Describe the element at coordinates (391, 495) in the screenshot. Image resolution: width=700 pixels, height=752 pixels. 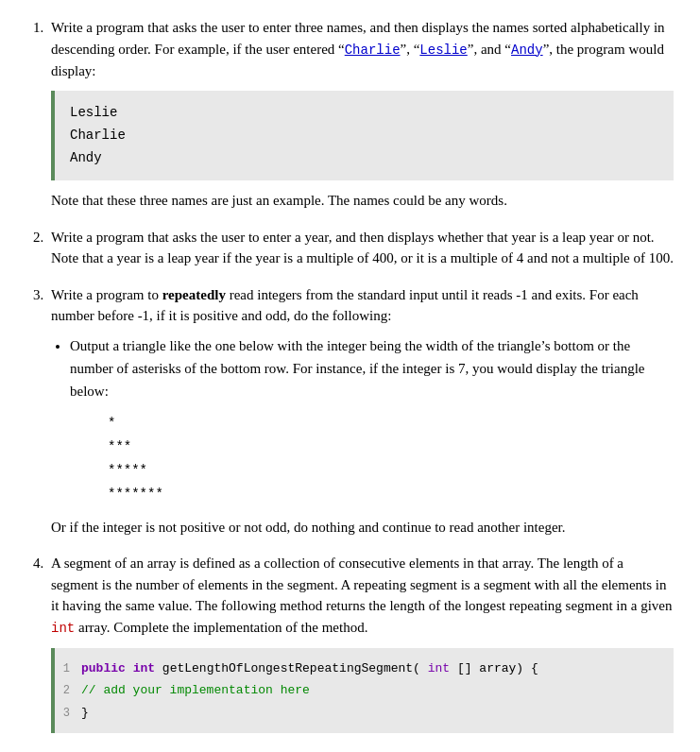
I see `triangle-row-4: *******` at that location.